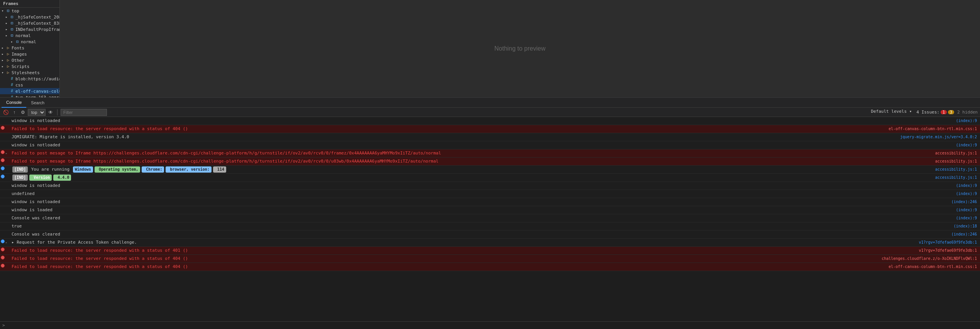 This screenshot has width=980, height=329. What do you see at coordinates (14, 112) in the screenshot?
I see `top-of-page-button: ↑` at bounding box center [14, 112].